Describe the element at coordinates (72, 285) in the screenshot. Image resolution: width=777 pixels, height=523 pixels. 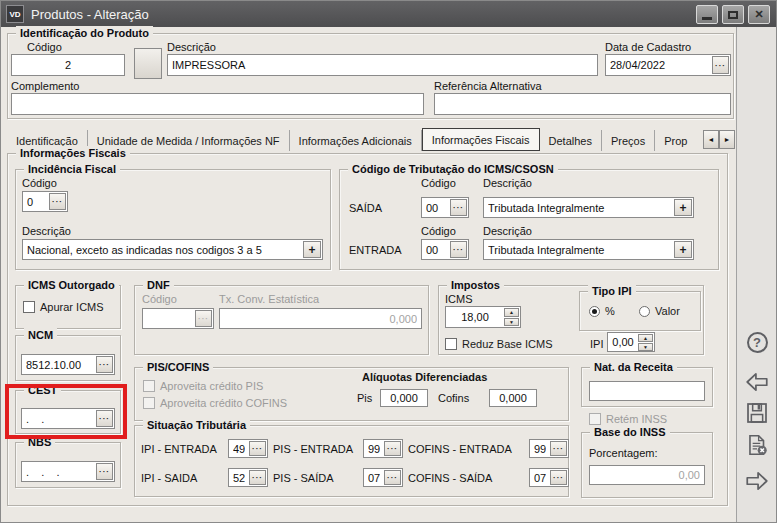
I see `group-caption: ICMS Outorgado` at that location.